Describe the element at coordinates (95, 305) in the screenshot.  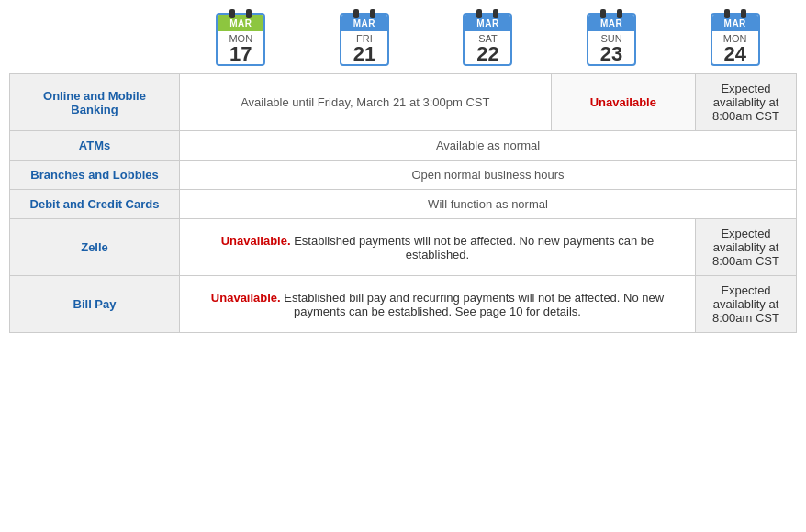
I see `row-label-5: Bill Pay` at that location.